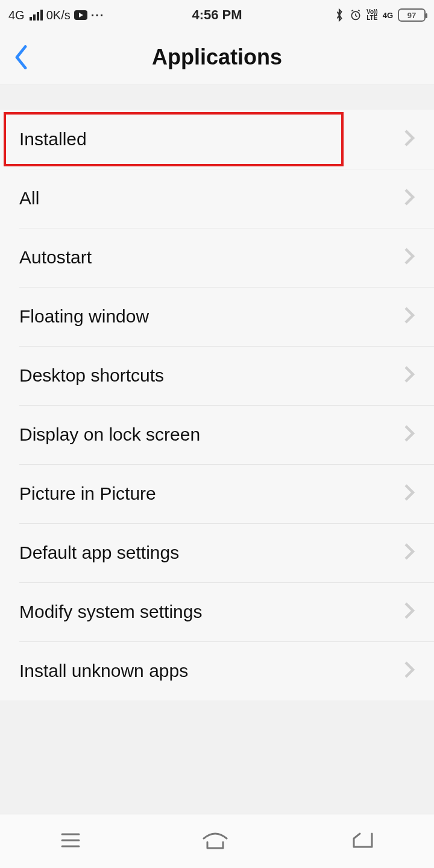  What do you see at coordinates (217, 198) in the screenshot?
I see `row-all: All` at bounding box center [217, 198].